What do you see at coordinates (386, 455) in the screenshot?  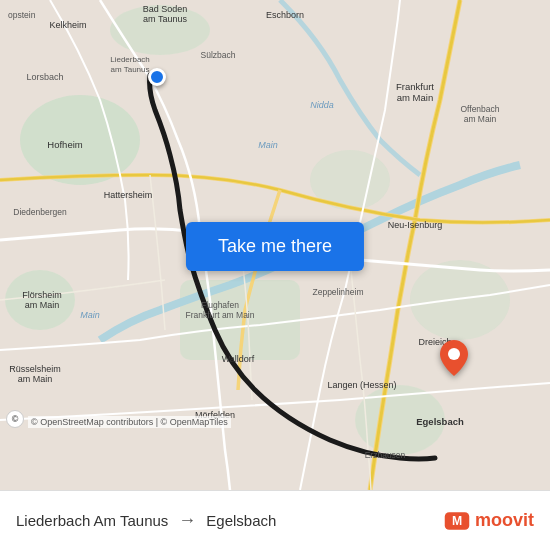 I see `svg-text: Erzhausen` at bounding box center [386, 455].